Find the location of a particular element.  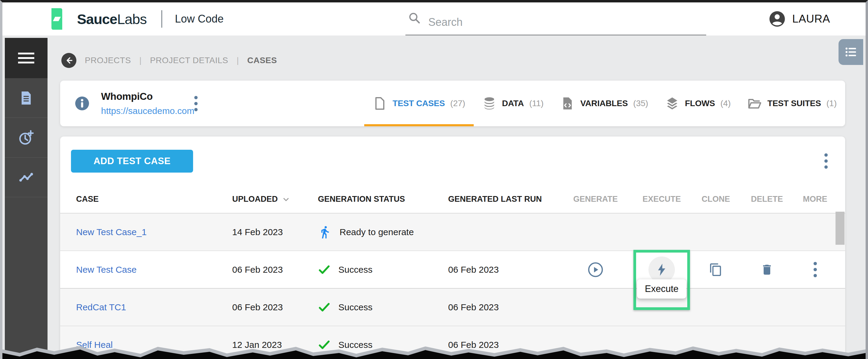

column-generation-status: GENERATION STATUS is located at coordinates (383, 199).